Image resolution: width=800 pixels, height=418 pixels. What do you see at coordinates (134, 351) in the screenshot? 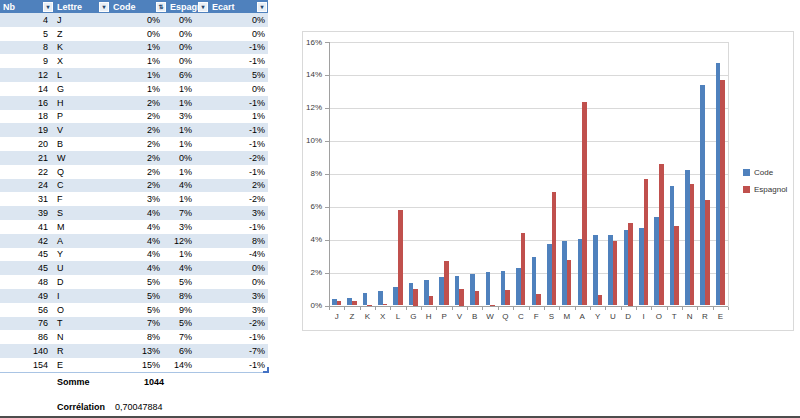
I see `table-row: 140R13%6%-7%` at bounding box center [134, 351].